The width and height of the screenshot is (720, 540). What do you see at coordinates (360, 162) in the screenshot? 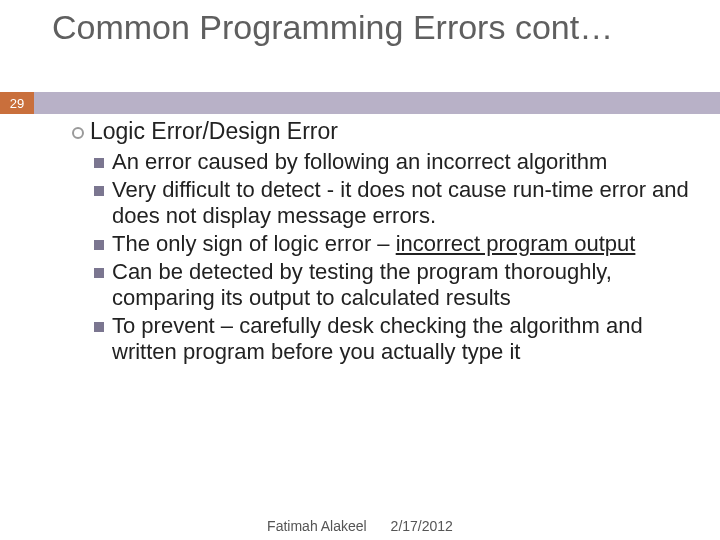
I see `level2-text: An error caused by following an incorrec…` at bounding box center [360, 162].